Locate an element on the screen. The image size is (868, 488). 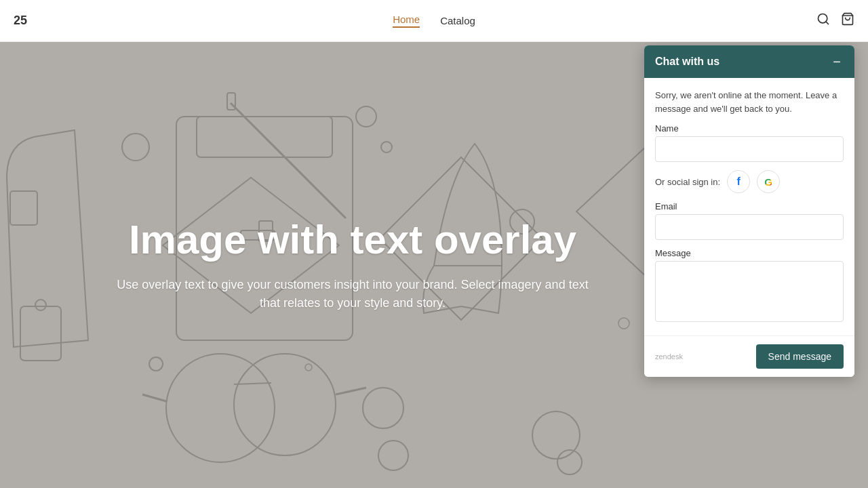
chat-body: Sorry, we aren't online at the moment. L… is located at coordinates (749, 207).